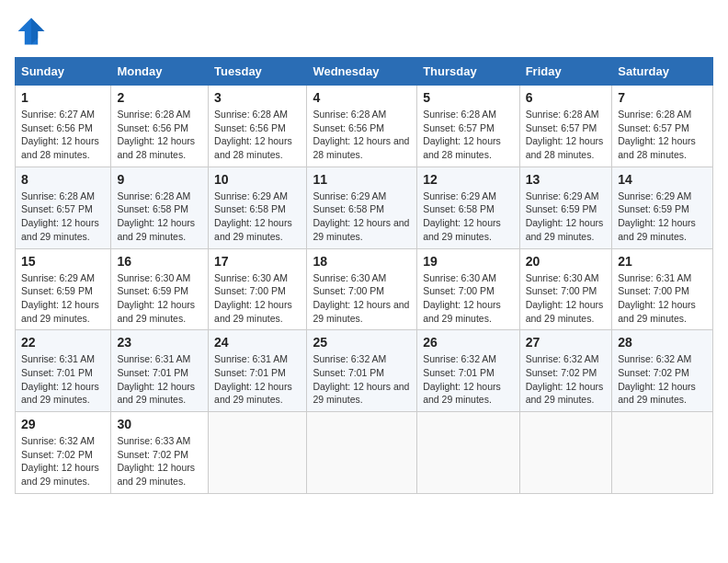  I want to click on calendar-week-1: 1Sunrise: 6:27 AMSunset: 6:56 PMDaylight…, so click(364, 127).